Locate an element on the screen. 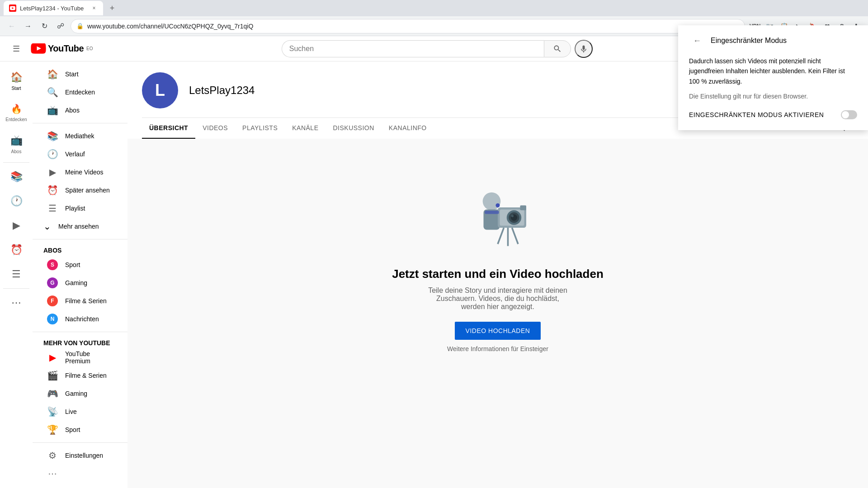 The height and width of the screenshot is (488, 868). mini-sidebar-subs: 📺 Abos is located at coordinates (16, 145).